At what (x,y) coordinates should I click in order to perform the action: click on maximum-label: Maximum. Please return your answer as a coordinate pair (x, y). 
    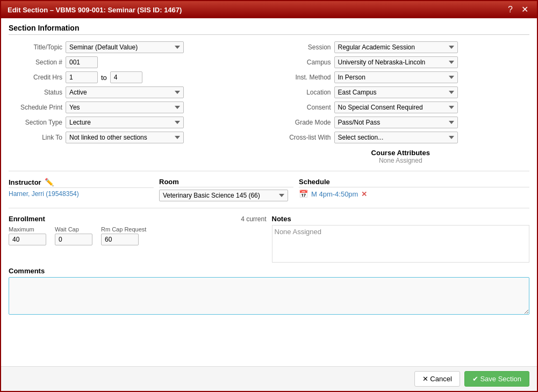
    Looking at the image, I should click on (27, 229).